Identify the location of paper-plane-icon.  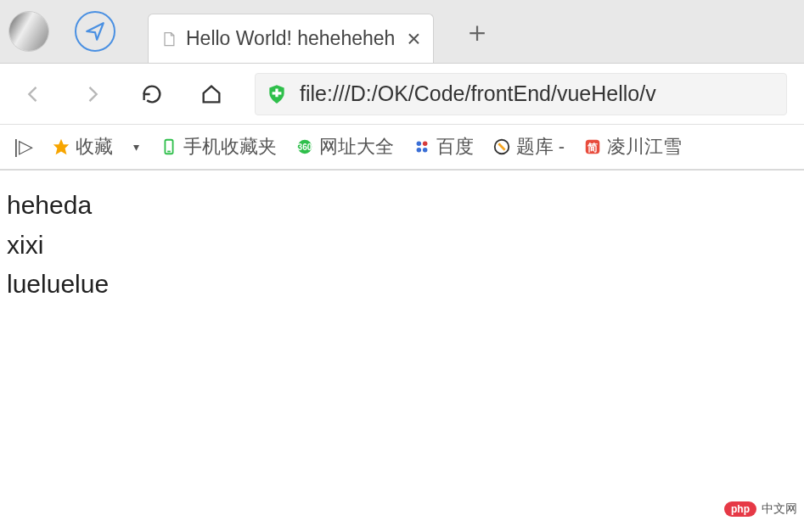
(95, 31).